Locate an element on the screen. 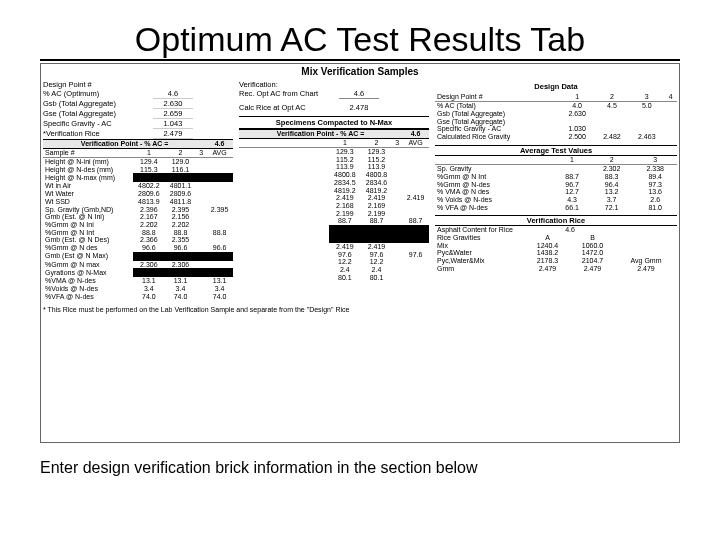 This screenshot has height=540, width=720. instruction-text: Enter design verification brick informat… is located at coordinates (360, 468).